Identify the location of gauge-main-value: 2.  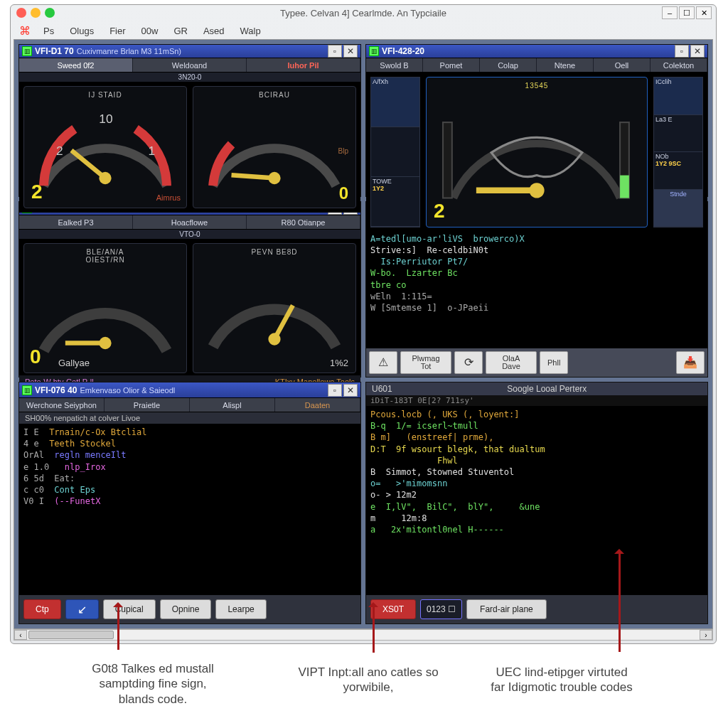
(439, 211).